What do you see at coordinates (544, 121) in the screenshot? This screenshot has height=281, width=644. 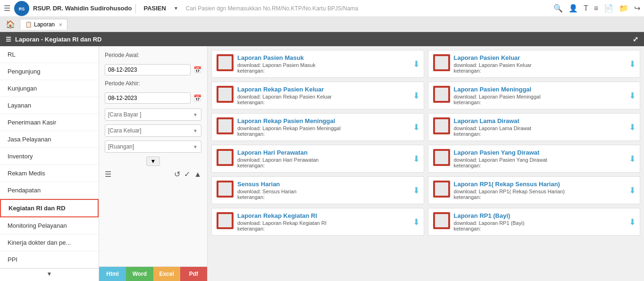 I see `report-title: Laporan Lama Dirawat` at bounding box center [544, 121].